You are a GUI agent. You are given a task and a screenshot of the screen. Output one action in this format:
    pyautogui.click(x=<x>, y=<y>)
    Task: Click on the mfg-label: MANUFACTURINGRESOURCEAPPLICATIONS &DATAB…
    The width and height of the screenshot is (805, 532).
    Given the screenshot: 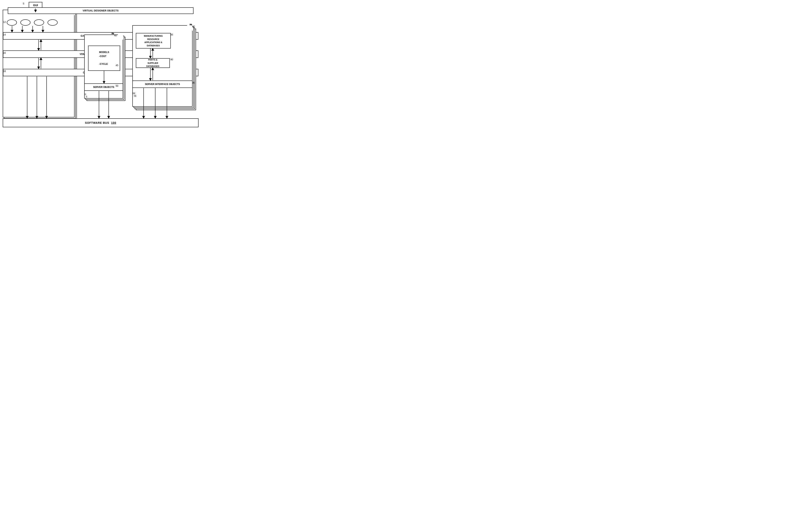 What is the action you would take?
    pyautogui.click(x=153, y=41)
    